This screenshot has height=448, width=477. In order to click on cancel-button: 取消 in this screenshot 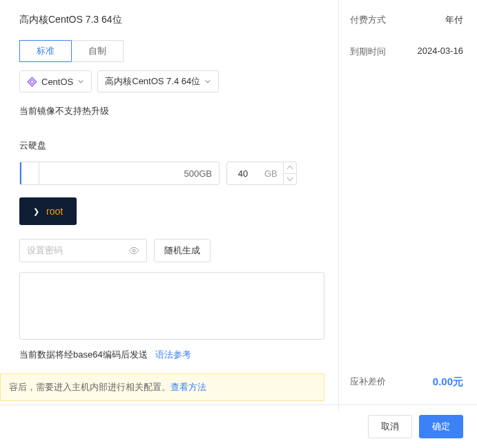, I will do `click(390, 427)`.